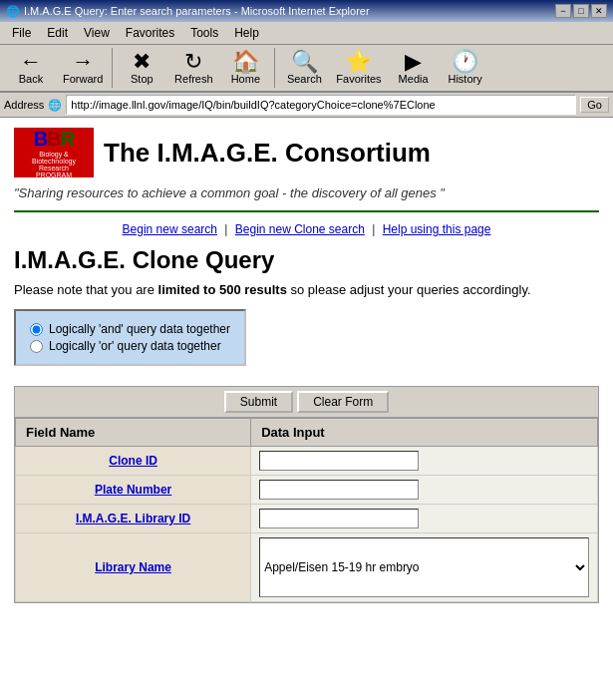 The height and width of the screenshot is (700, 613). Describe the element at coordinates (140, 329) in the screenshot. I see `radio-and-label: Logically 'and' query data together` at that location.